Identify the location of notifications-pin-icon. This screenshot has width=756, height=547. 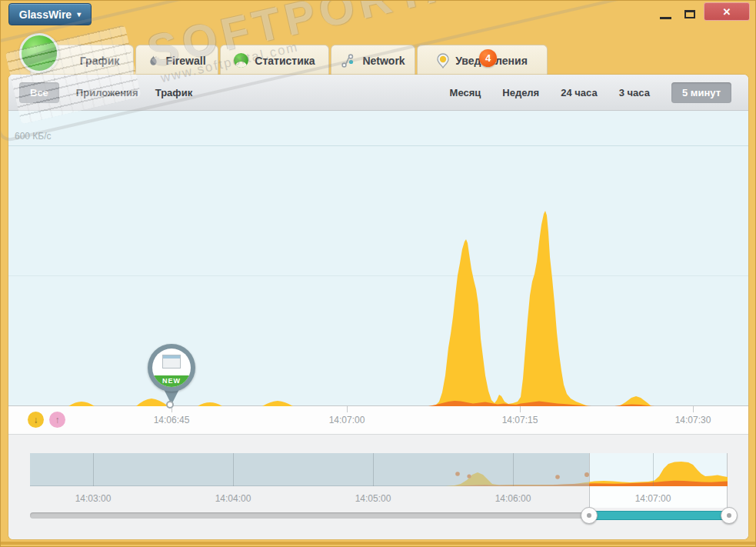
(443, 61).